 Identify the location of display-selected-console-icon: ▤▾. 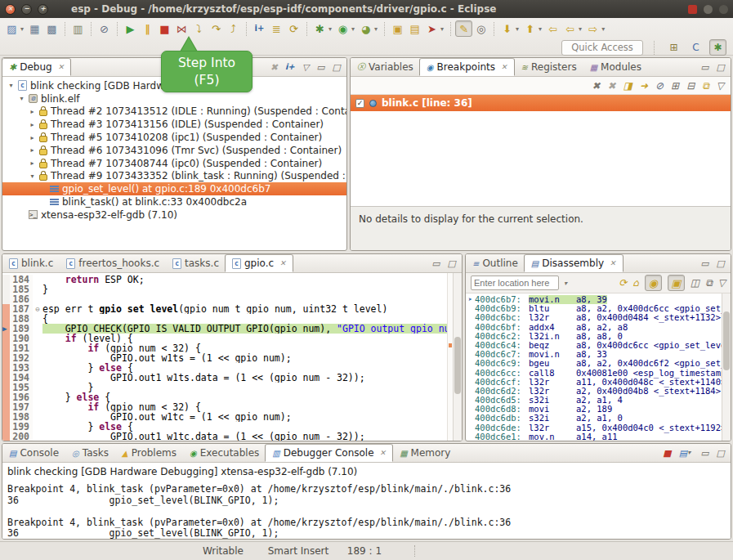
(686, 453).